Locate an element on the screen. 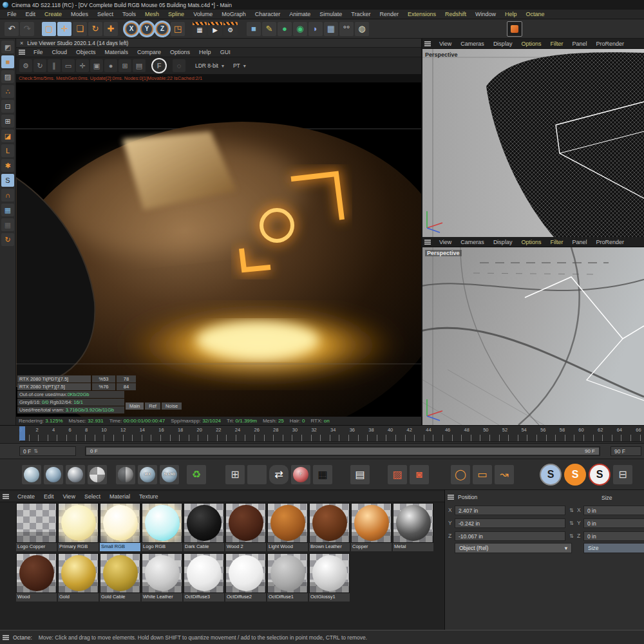 The width and height of the screenshot is (644, 644). mat-specular-icon is located at coordinates (75, 475).